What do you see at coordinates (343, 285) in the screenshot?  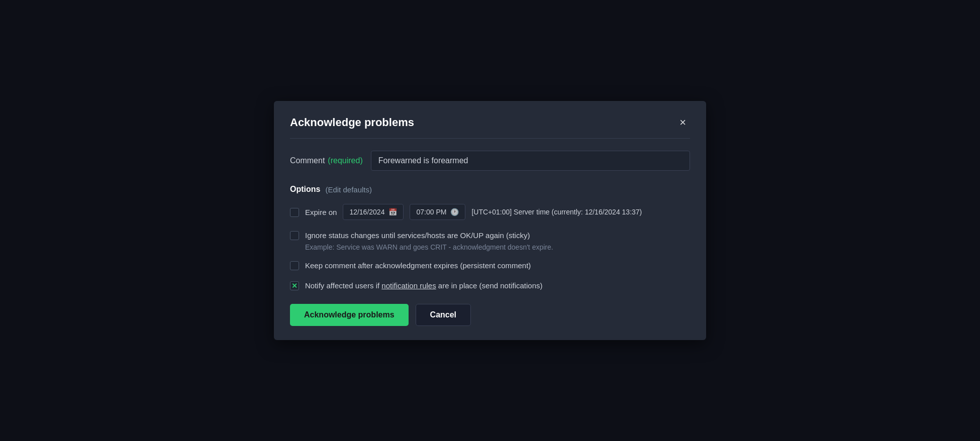 I see `notify-label-before: Notify affected users if` at bounding box center [343, 285].